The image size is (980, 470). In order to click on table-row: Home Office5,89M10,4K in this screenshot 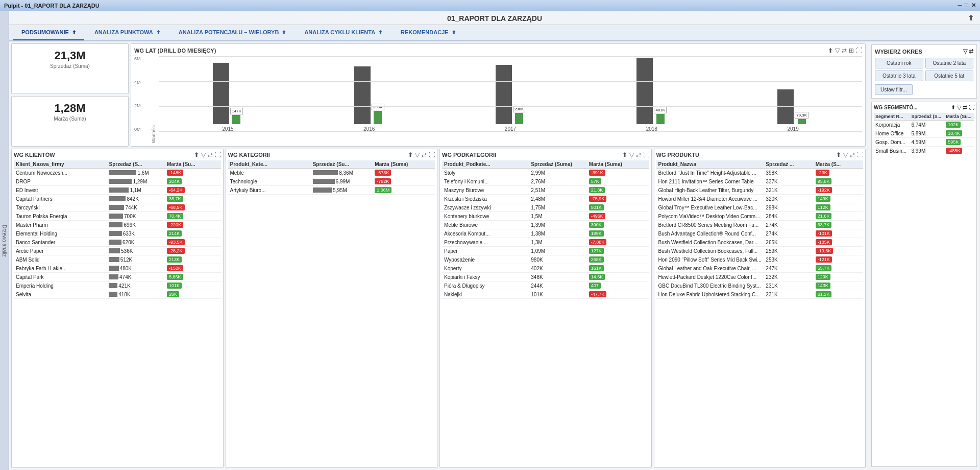, I will do `click(924, 134)`.